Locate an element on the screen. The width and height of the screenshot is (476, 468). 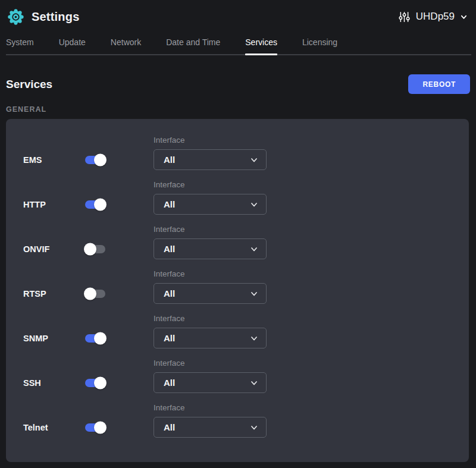
tabbar-wrap: System Update Network Date and Time Serv… is located at coordinates (238, 44).